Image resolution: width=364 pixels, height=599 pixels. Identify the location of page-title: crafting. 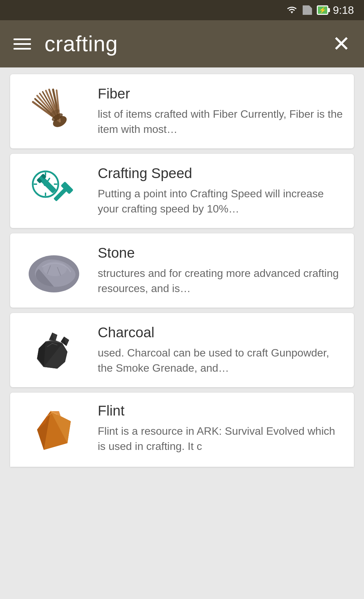
(81, 44).